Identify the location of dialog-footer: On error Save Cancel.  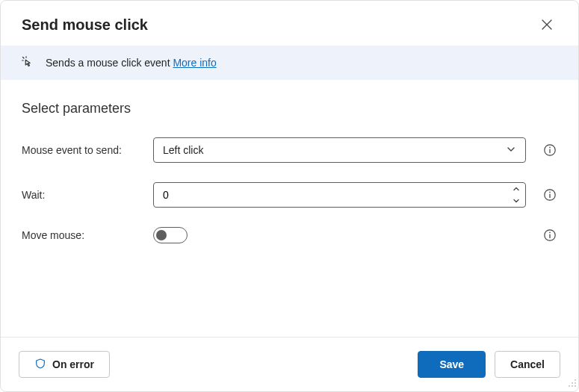
(290, 364).